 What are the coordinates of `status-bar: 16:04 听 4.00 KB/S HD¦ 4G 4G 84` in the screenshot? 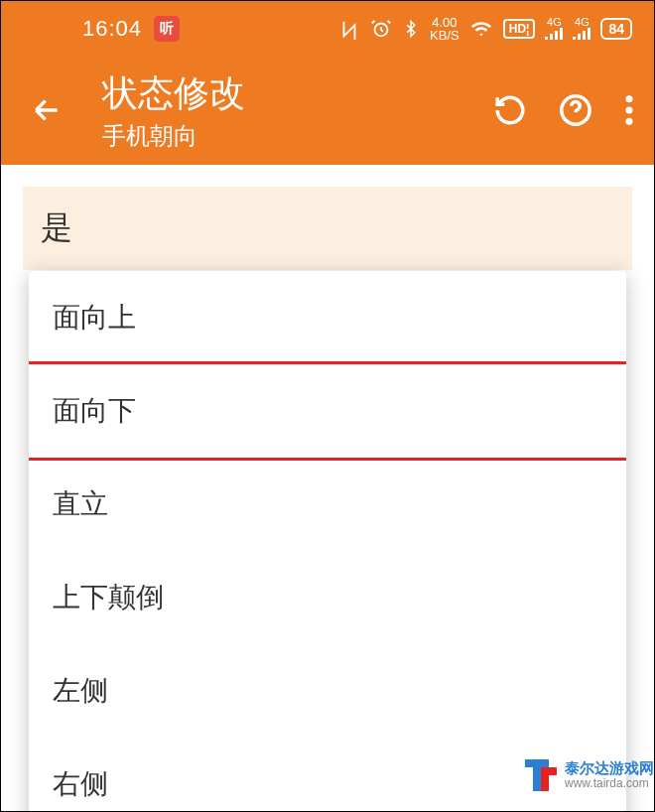 It's located at (328, 28).